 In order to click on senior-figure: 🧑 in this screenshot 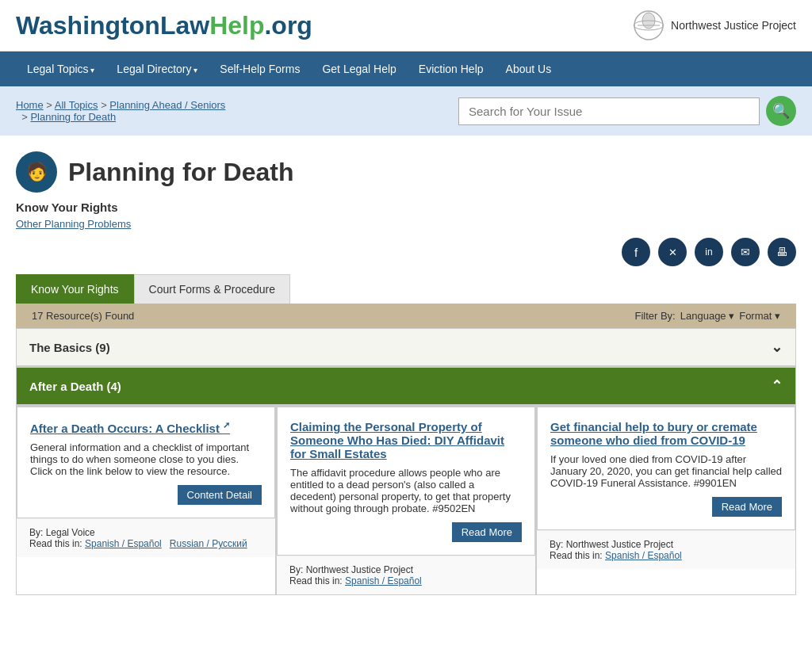, I will do `click(36, 172)`.